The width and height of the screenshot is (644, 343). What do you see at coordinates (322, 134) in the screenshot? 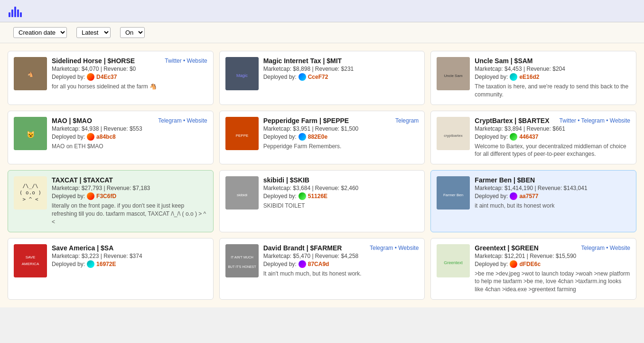
I see `card-header: PEPPE Pepperidge Farm | $PEPPE Telegram …` at bounding box center [322, 134].